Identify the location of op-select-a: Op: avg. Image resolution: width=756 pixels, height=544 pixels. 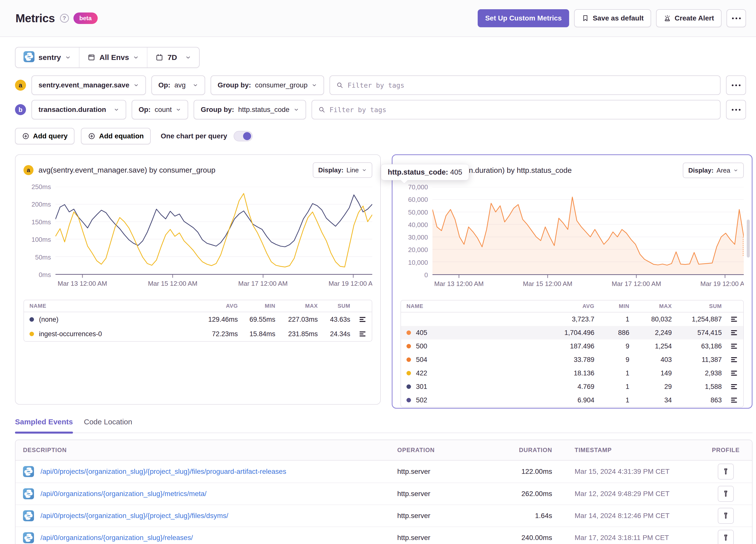
(178, 85).